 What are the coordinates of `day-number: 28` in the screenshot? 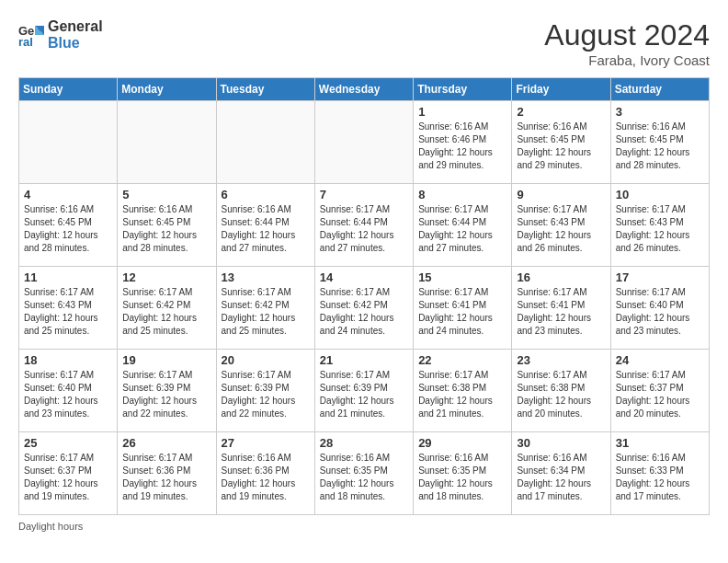 It's located at (364, 443).